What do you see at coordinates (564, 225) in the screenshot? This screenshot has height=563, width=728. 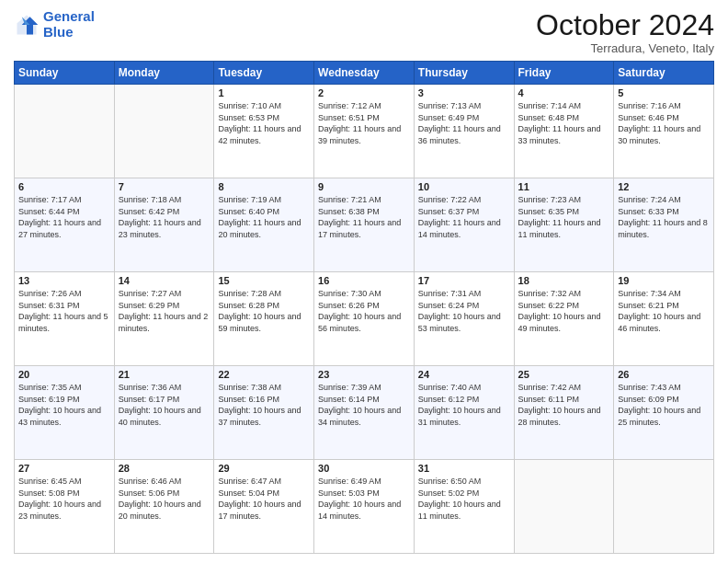 I see `calendar-cell: 11Sunrise: 7:23 AMSunset: 6:35 PMDayligh…` at bounding box center [564, 225].